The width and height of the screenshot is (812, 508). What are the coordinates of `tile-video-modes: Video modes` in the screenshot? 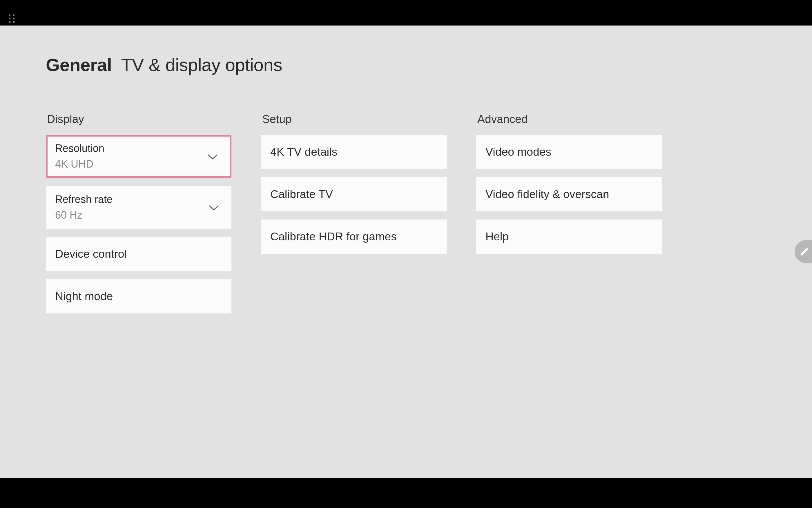 It's located at (569, 152).